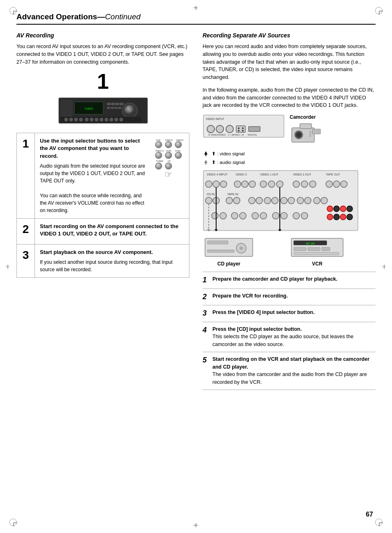 This screenshot has height=533, width=392. Describe the element at coordinates (289, 191) in the screenshot. I see `diagram-area: VIDEO INPUT S VIDEO` at that location.